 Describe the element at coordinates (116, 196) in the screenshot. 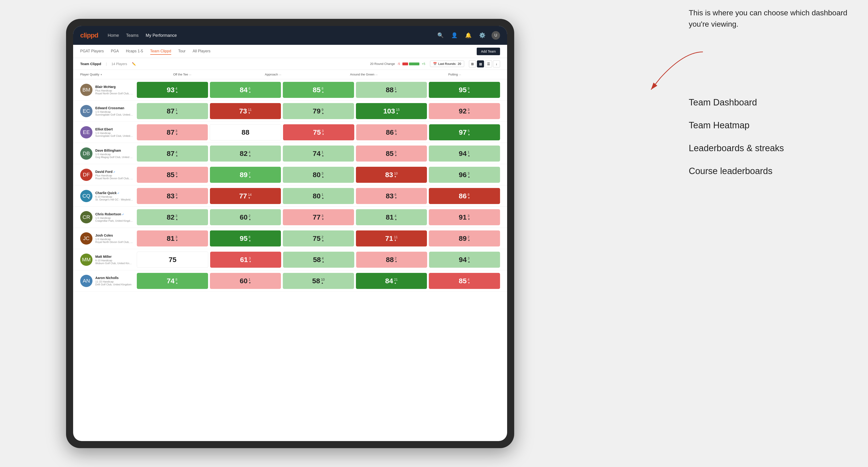

I see `player-details: Charlie Quick ✓6-10 HandicapSt. George's…` at that location.